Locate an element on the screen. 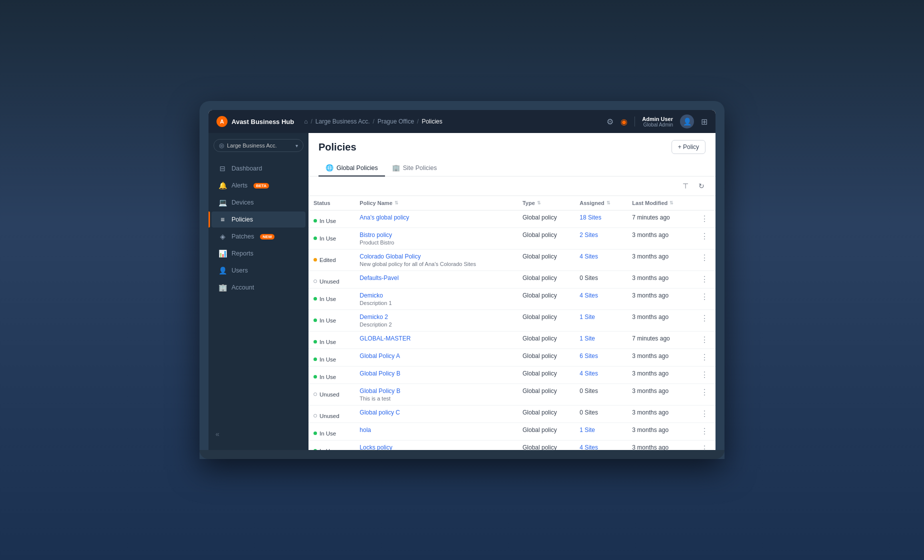 This screenshot has height=560, width=924. breadcrumb-link-office: Prague Office is located at coordinates (396, 122).